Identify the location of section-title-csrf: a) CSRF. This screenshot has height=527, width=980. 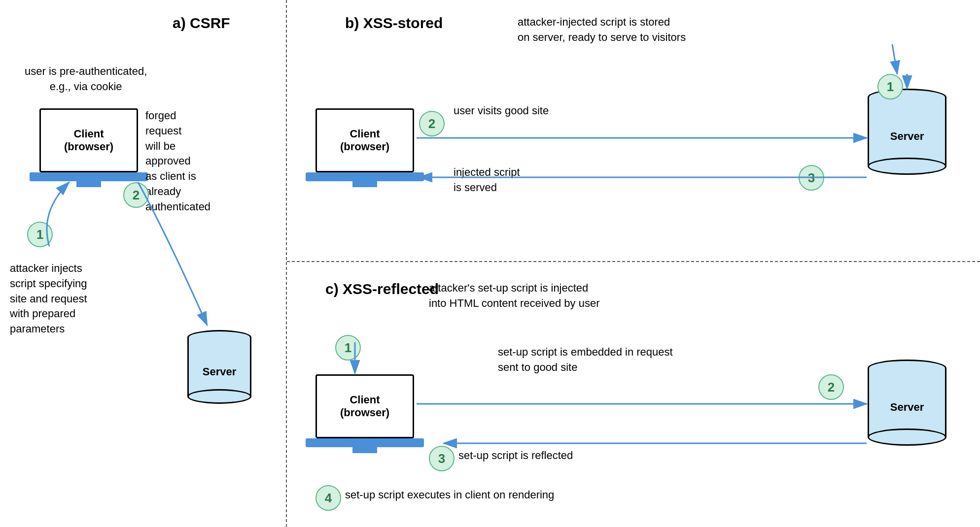
(201, 23).